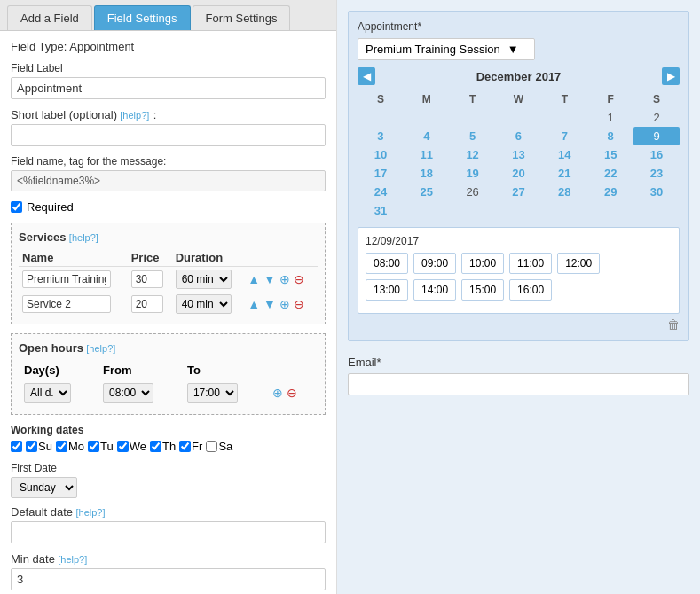 The image size is (700, 594). Describe the element at coordinates (219, 447) in the screenshot. I see `day-sa: Sa` at that location.